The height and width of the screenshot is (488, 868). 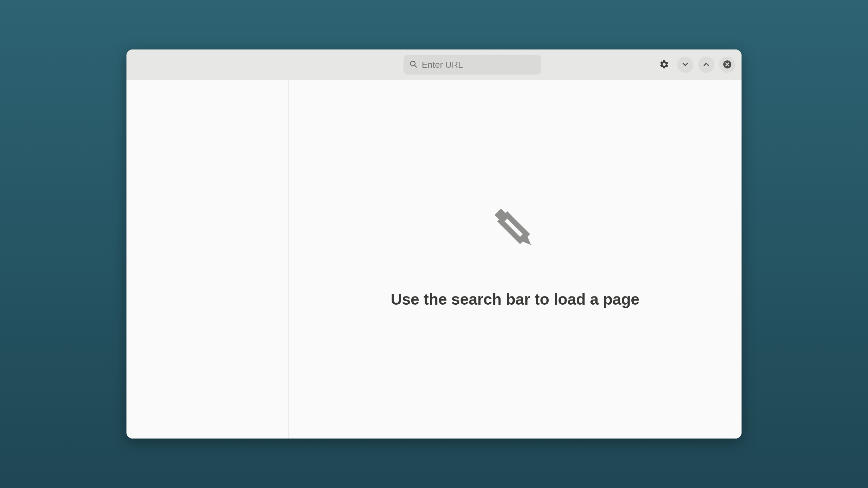 What do you see at coordinates (472, 65) in the screenshot?
I see `titlebar-center` at bounding box center [472, 65].